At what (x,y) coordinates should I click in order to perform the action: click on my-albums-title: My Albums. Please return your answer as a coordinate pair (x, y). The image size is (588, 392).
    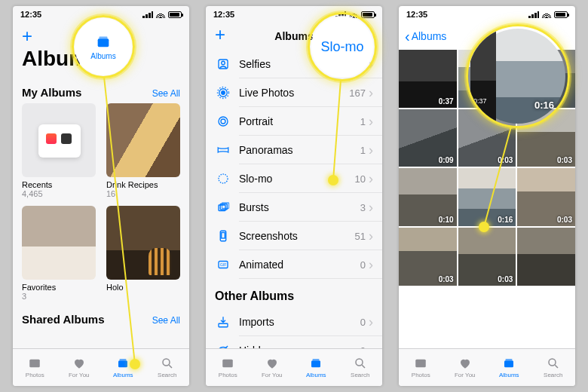
    Looking at the image, I should click on (51, 92).